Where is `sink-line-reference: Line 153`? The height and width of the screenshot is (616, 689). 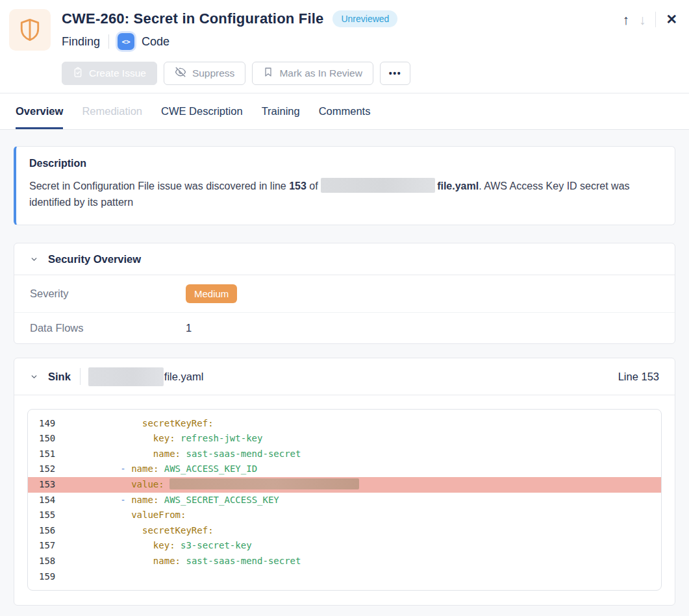 sink-line-reference: Line 153 is located at coordinates (639, 376).